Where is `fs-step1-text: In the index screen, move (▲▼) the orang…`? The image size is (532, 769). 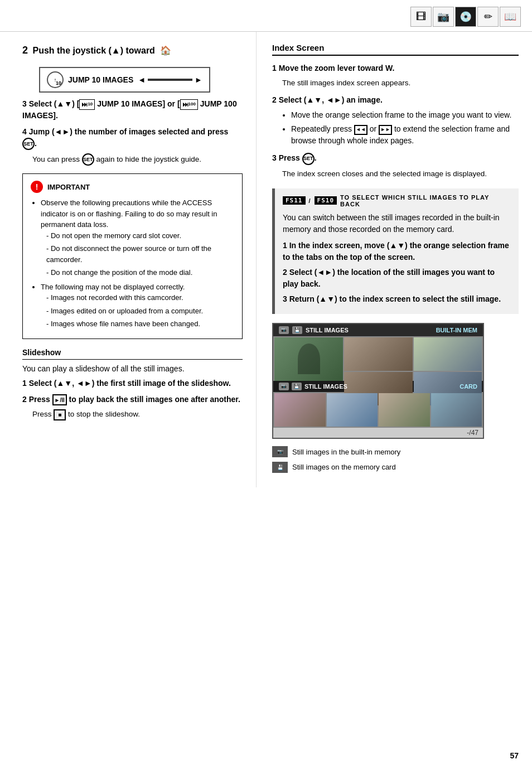 fs-step1-text: In the index screen, move (▲▼) the orang… is located at coordinates (396, 251).